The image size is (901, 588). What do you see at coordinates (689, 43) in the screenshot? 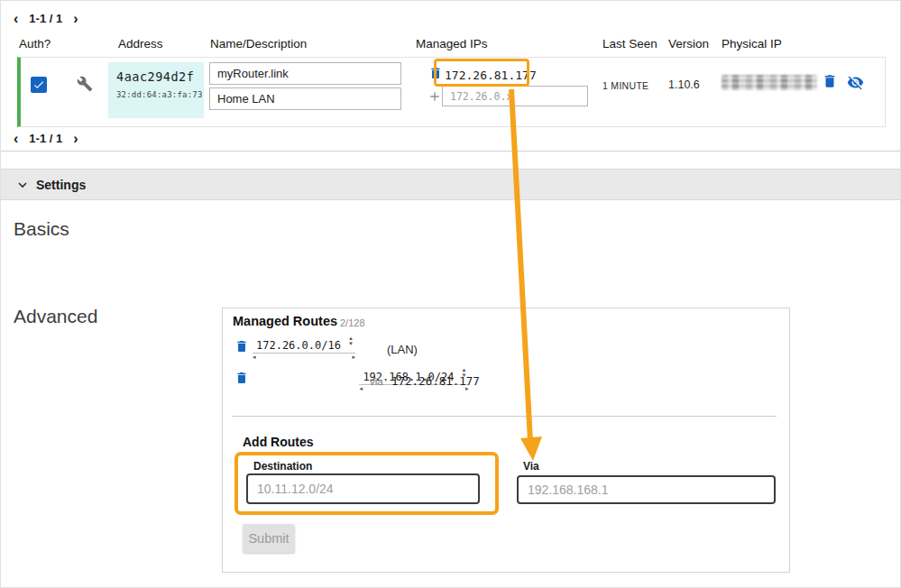
I see `header-version: Version` at bounding box center [689, 43].